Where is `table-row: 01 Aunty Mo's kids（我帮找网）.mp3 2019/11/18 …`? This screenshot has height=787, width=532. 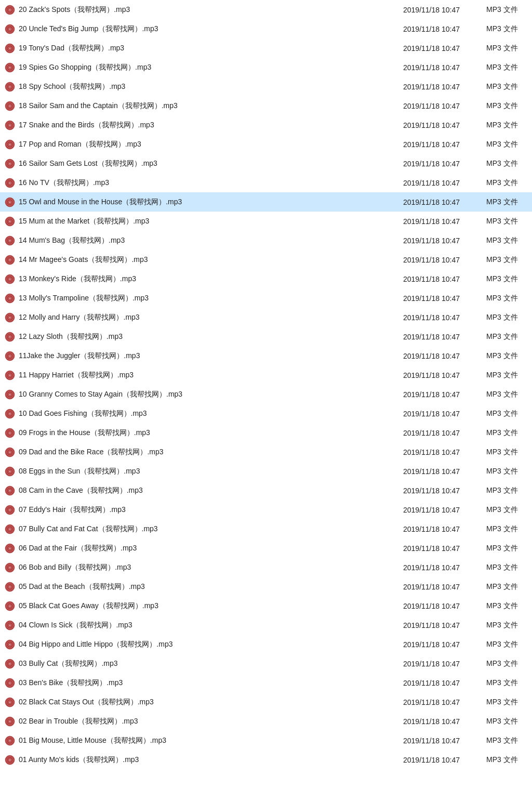 table-row: 01 Aunty Mo's kids（我帮找网）.mp3 2019/11/18 … is located at coordinates (266, 760).